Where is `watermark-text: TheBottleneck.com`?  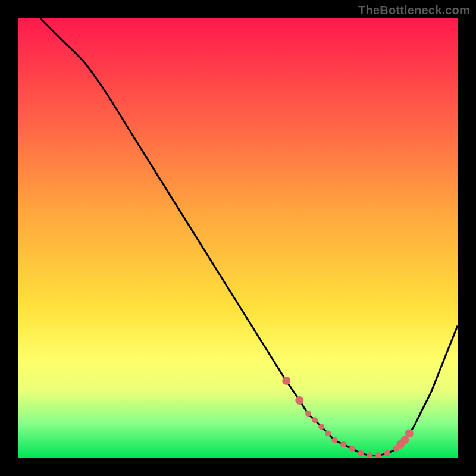
watermark-text: TheBottleneck.com is located at coordinates (414, 11).